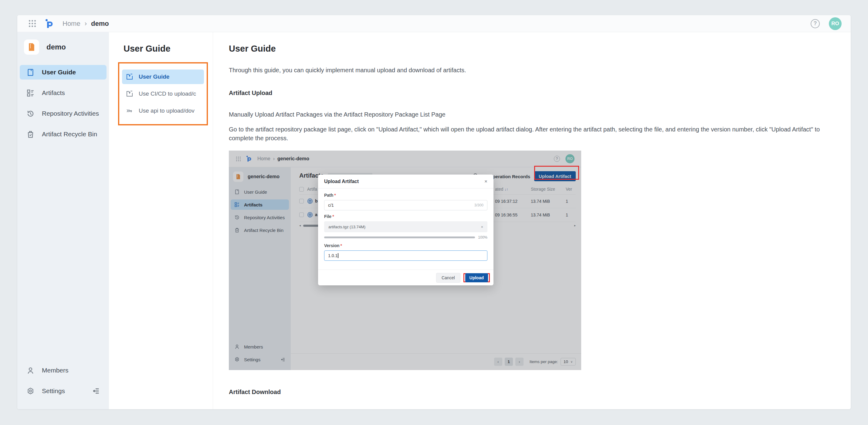 The width and height of the screenshot is (868, 425). What do you see at coordinates (167, 94) in the screenshot?
I see `guide-item-label: Use CI/CD to upload/c` at bounding box center [167, 94].